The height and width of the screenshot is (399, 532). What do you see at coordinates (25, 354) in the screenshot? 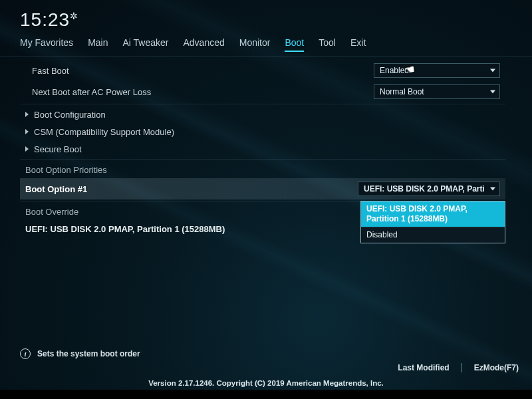
I see `info-icon: i` at bounding box center [25, 354].